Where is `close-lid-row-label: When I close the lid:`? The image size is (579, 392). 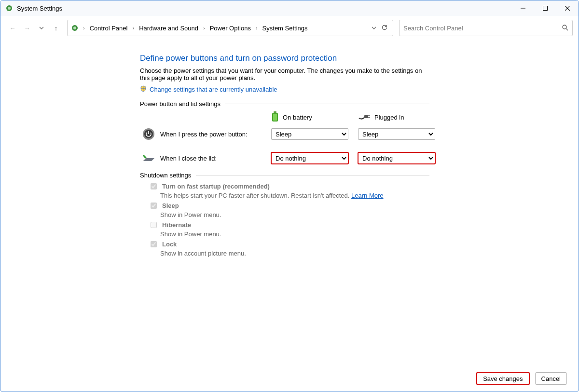
close-lid-row-label: When I close the lid: is located at coordinates (188, 158).